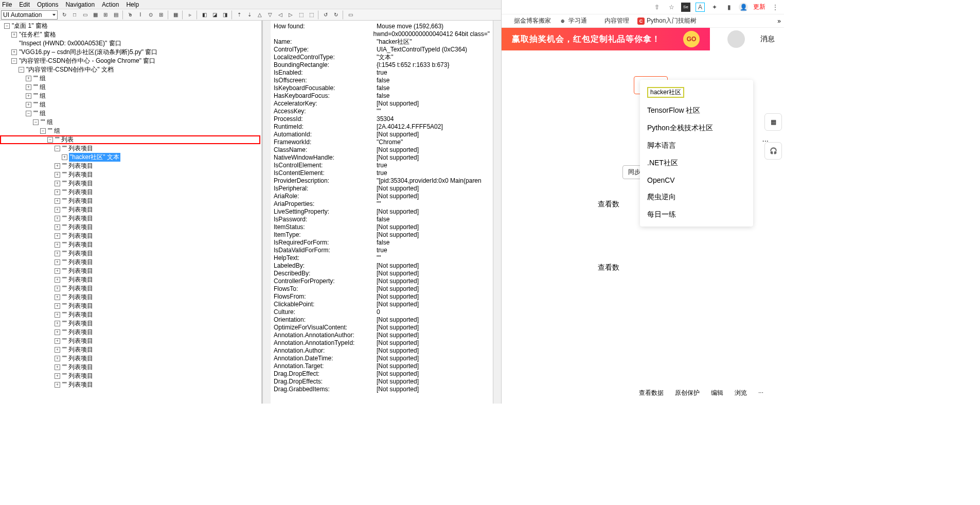 The width and height of the screenshot is (980, 505). What do you see at coordinates (7, 5) in the screenshot?
I see `menu-file: File` at bounding box center [7, 5].